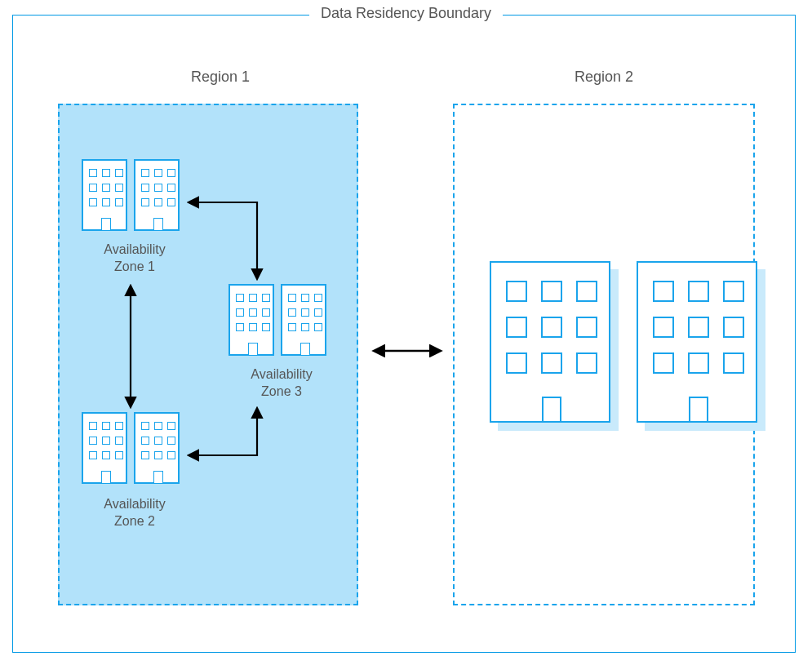  I want to click on availability-zone-1-label: Availability Zone 1, so click(135, 259).